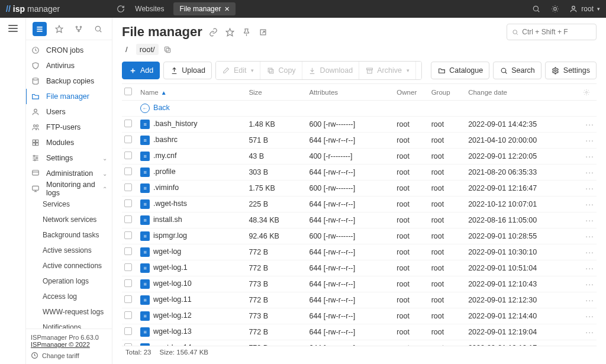 This screenshot has height=364, width=606. What do you see at coordinates (69, 220) in the screenshot?
I see `sidebar-item-network-services: Network services` at bounding box center [69, 220].